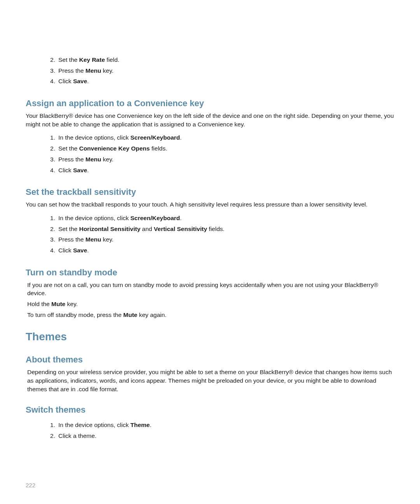  Describe the element at coordinates (210, 192) in the screenshot. I see `heading-trackball-sensitivity: Set the trackball sensitivity` at that location.